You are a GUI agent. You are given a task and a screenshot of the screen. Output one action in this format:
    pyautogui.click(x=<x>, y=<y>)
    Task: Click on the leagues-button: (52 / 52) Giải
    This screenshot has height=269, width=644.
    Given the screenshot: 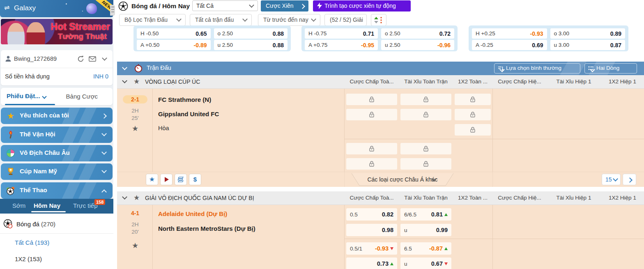 What is the action you would take?
    pyautogui.click(x=346, y=20)
    